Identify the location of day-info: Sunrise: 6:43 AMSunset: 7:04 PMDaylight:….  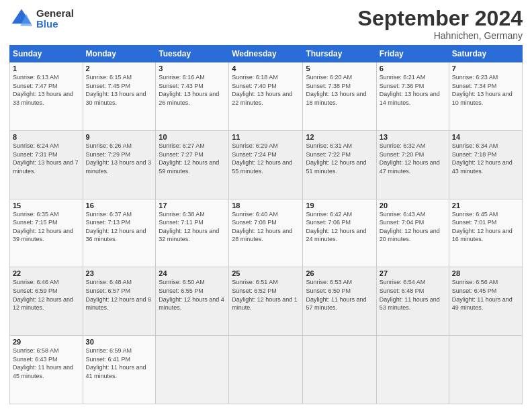
(410, 227).